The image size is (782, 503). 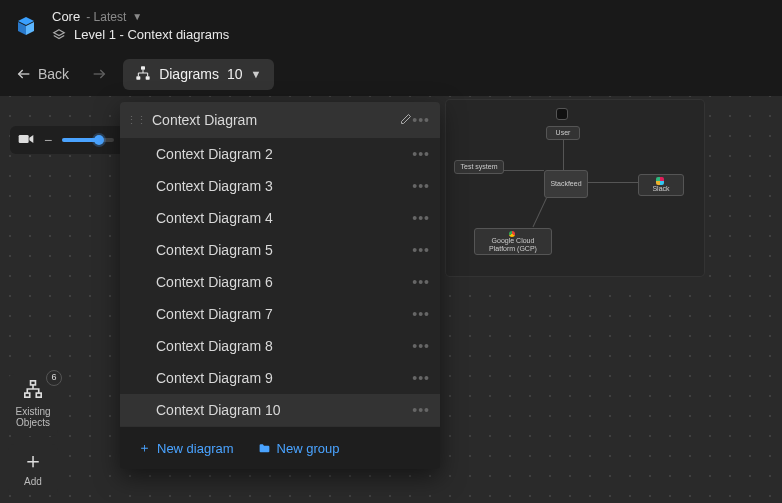 What do you see at coordinates (274, 378) in the screenshot?
I see `diagram-item-label: Context Diagram 9` at bounding box center [274, 378].